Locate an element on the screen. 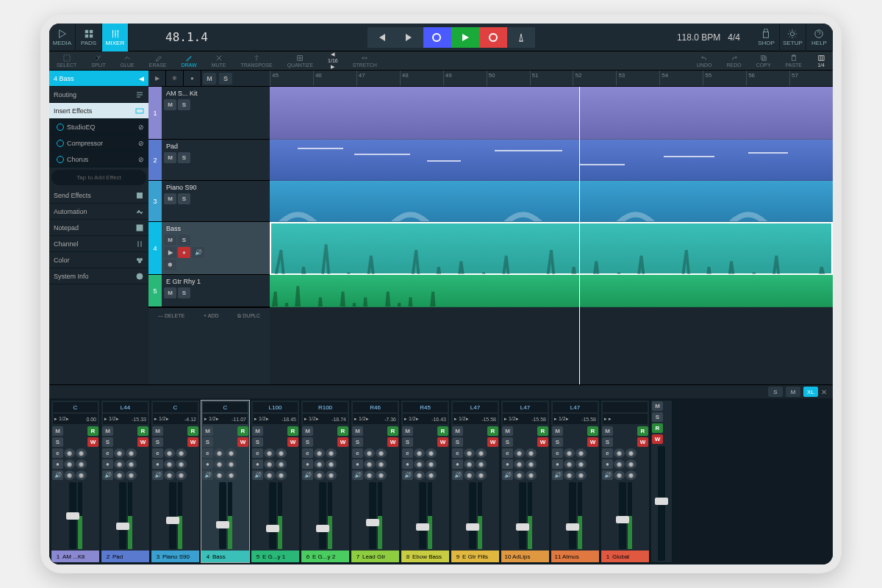 This screenshot has width=882, height=588. metronome-button is located at coordinates (521, 37).